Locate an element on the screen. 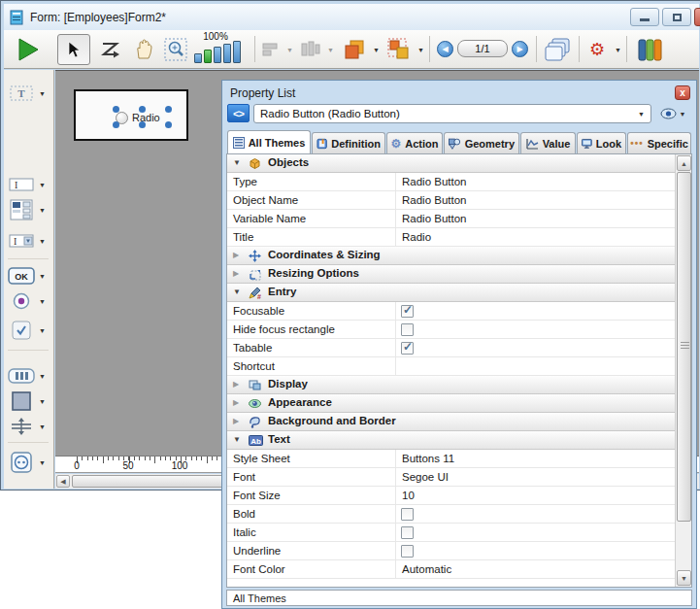 The width and height of the screenshot is (700, 609). sidebar-tool-splitter: ▼ is located at coordinates (30, 426).